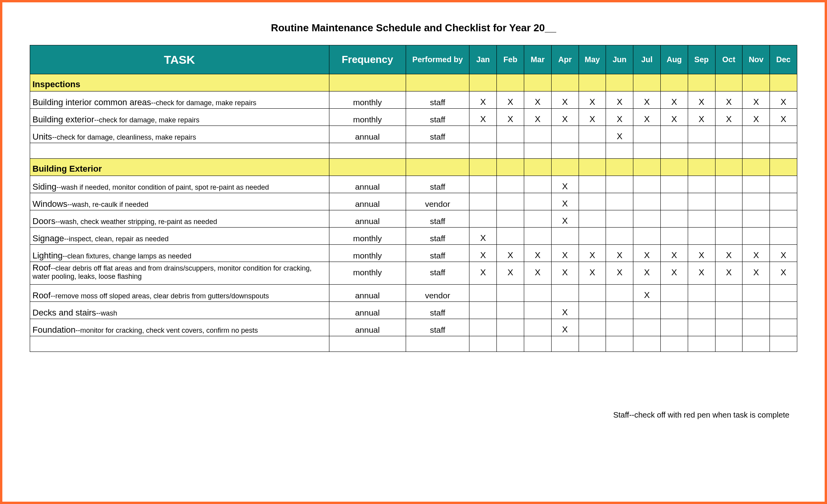 The image size is (827, 504). I want to click on task-main: Doors, so click(44, 221).